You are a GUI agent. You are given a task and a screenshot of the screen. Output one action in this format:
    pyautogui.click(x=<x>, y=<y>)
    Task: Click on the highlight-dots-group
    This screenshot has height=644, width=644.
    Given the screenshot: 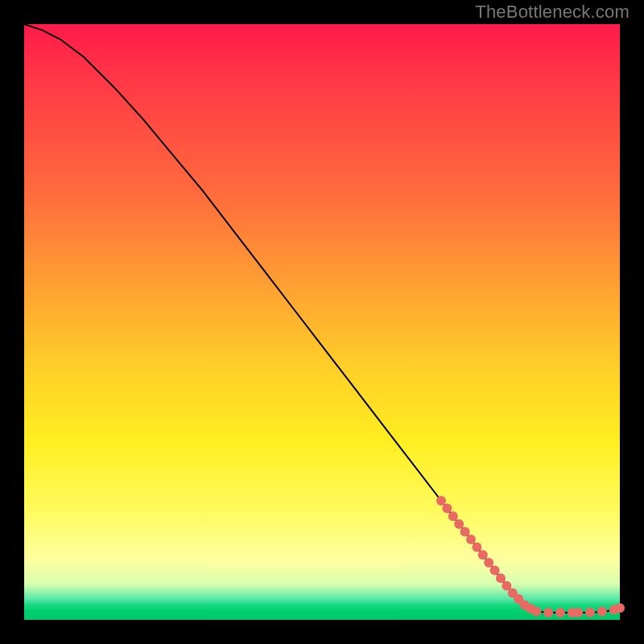 What is the action you would take?
    pyautogui.click(x=530, y=557)
    